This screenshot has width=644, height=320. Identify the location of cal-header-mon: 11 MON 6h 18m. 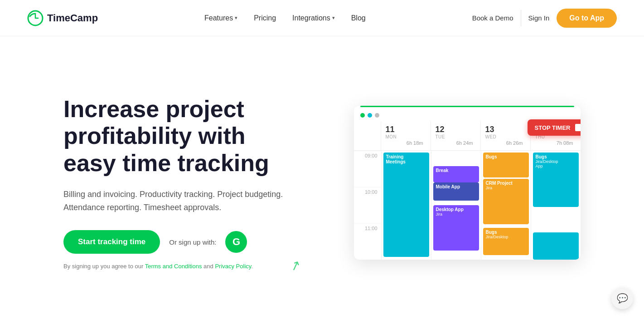
(406, 136).